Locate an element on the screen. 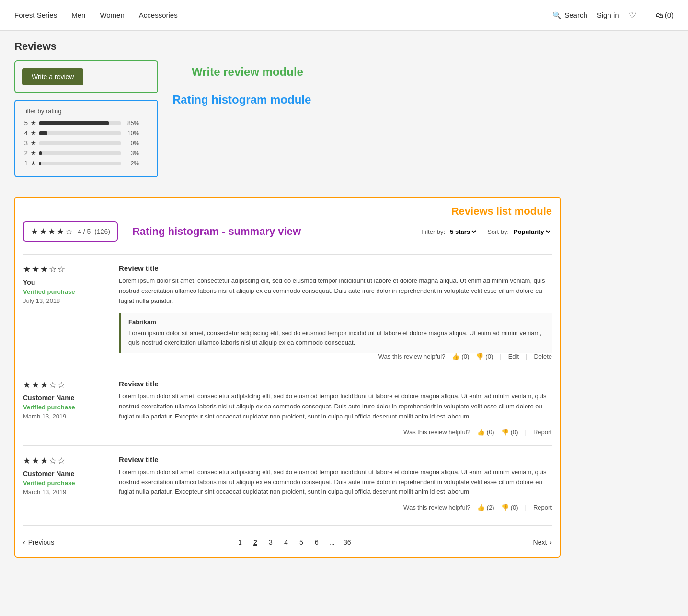  rating-histogram-module-label: Rating histogram module is located at coordinates (241, 100).